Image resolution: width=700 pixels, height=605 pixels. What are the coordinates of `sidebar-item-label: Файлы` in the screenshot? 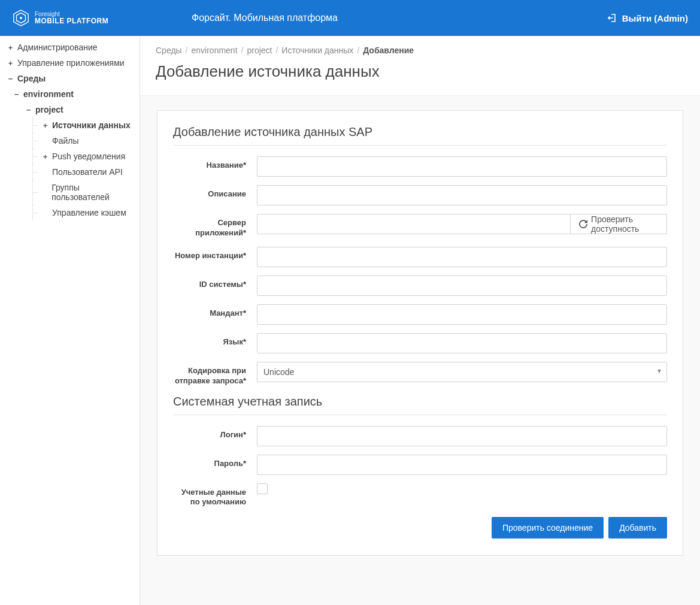 It's located at (65, 141).